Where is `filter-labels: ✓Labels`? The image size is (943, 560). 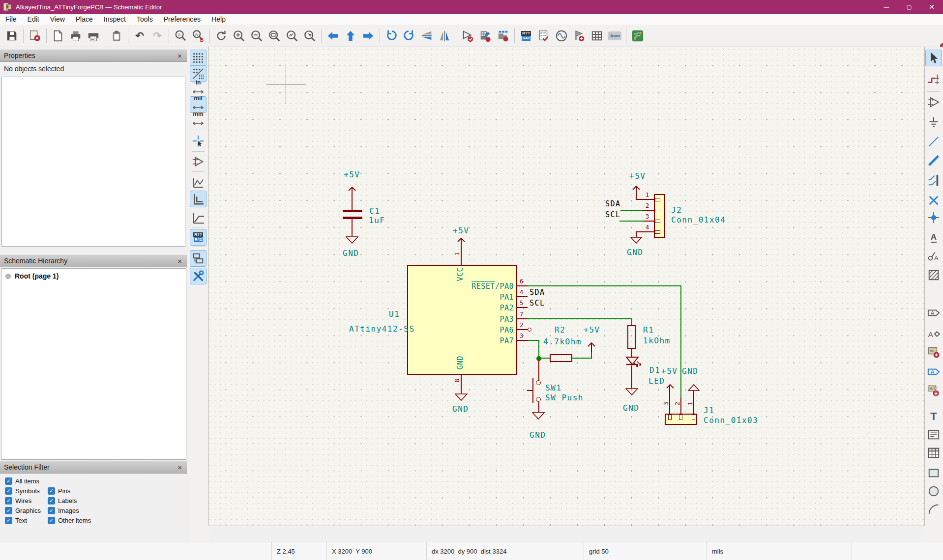 filter-labels: ✓Labels is located at coordinates (62, 501).